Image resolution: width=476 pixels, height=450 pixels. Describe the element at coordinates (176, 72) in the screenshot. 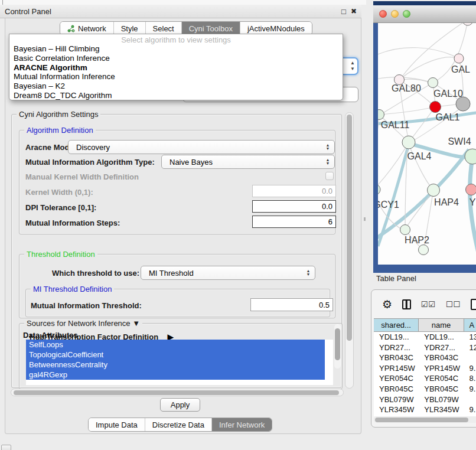

I see `dropdown-item-list: Bayesian – Hill ClimbingBasic Correlatio…` at that location.